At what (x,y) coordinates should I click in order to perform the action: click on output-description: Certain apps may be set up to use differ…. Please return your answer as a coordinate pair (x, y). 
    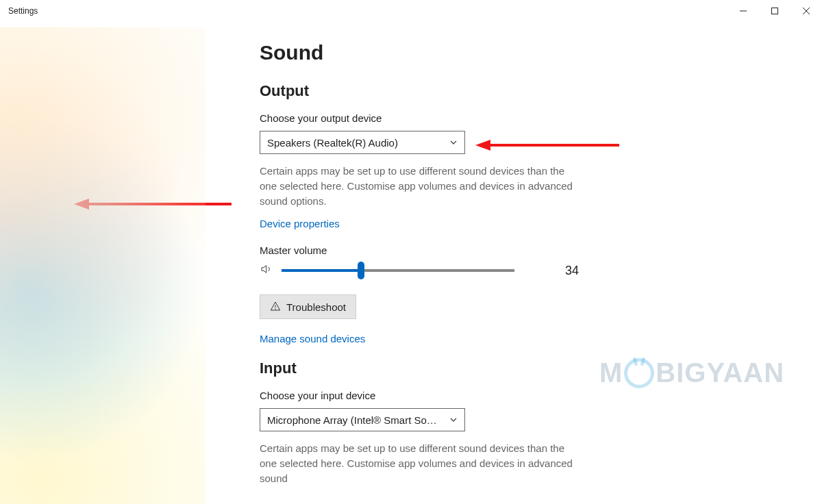
    Looking at the image, I should click on (417, 186).